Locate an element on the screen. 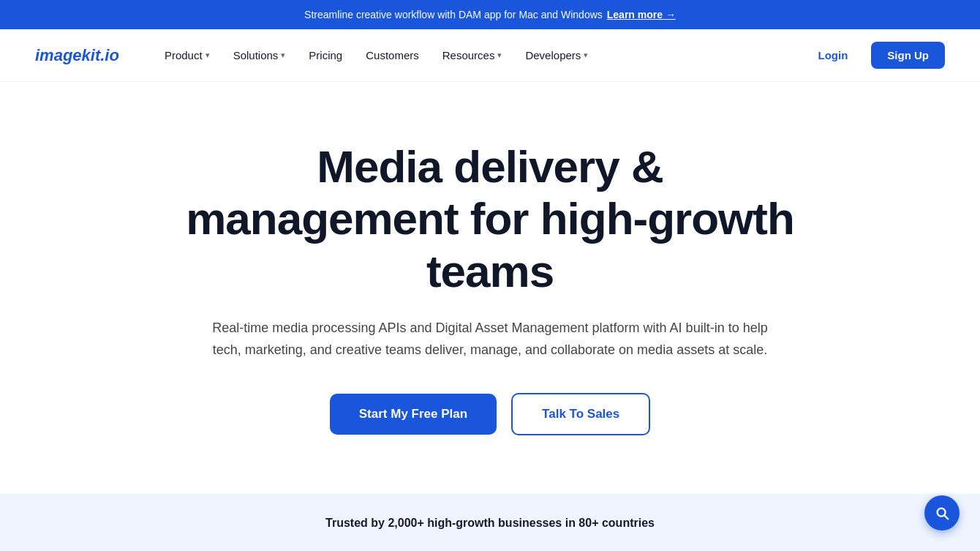  search-icon is located at coordinates (942, 513).